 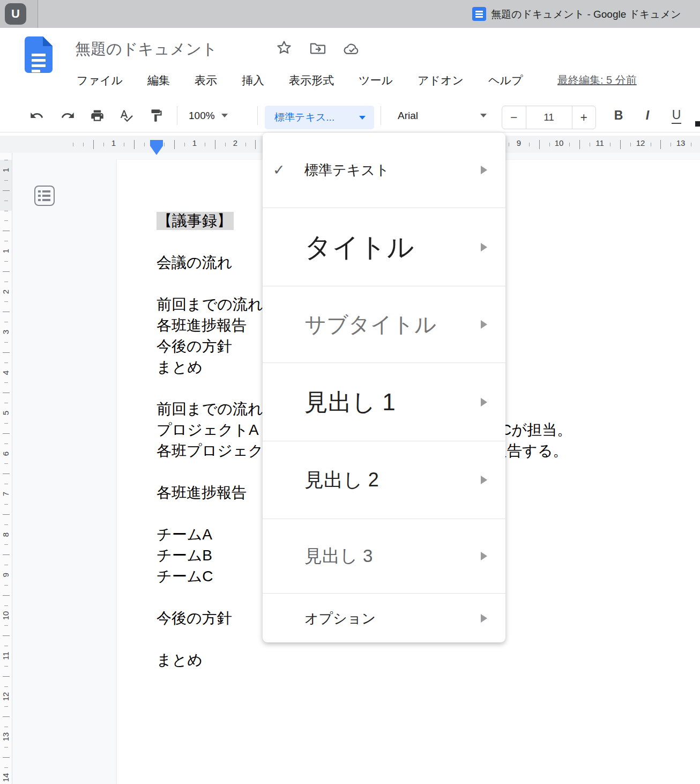 I want to click on star-icon, so click(x=284, y=48).